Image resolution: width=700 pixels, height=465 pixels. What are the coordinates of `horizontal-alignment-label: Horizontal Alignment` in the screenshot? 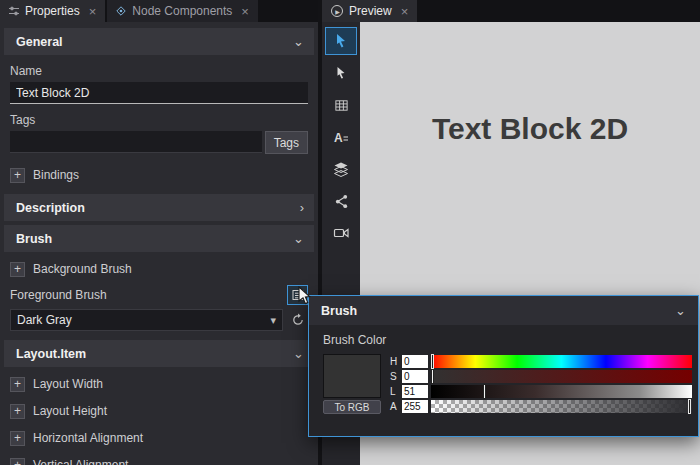 It's located at (88, 438).